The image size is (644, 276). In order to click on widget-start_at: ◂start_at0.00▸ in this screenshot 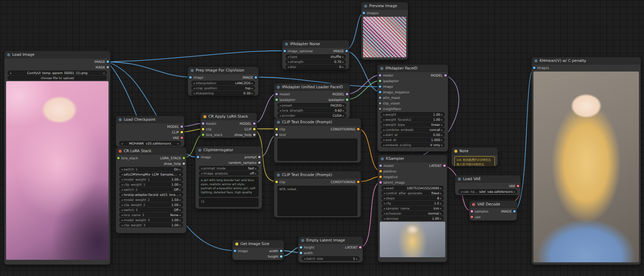, I will do `click(413, 135)`.